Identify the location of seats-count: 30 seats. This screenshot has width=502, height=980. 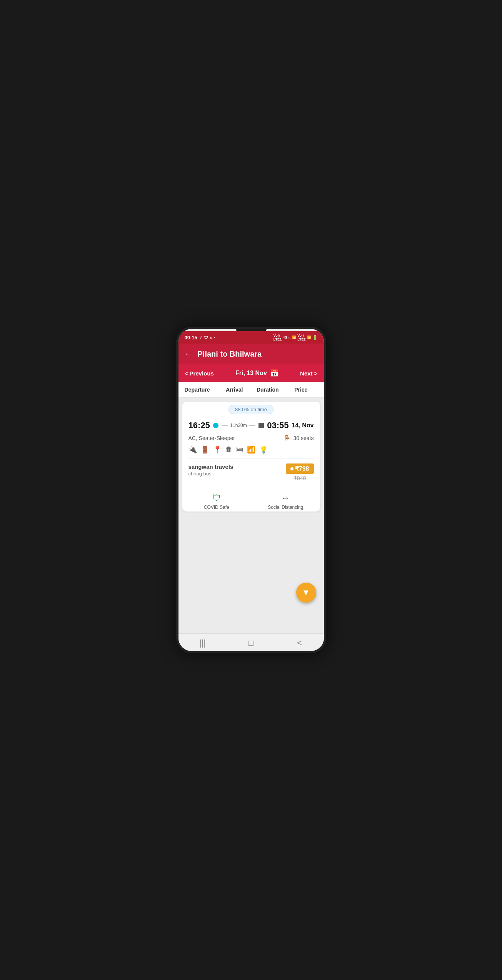
(304, 438).